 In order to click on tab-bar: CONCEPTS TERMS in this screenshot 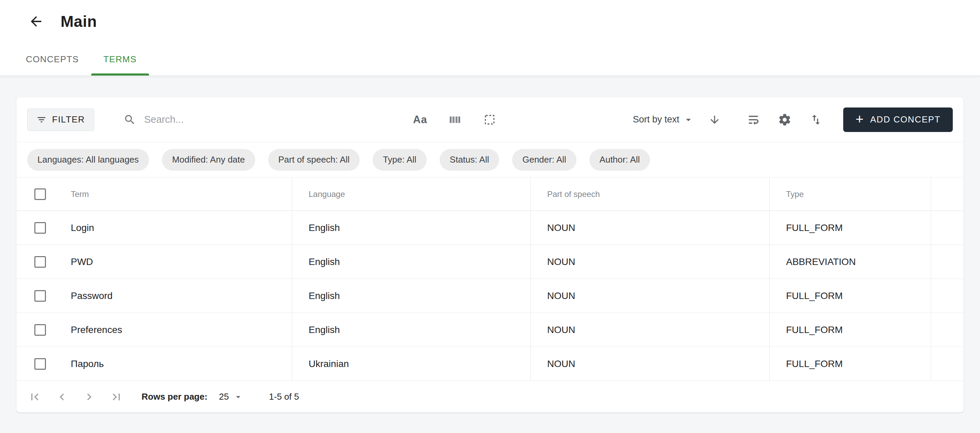, I will do `click(490, 59)`.